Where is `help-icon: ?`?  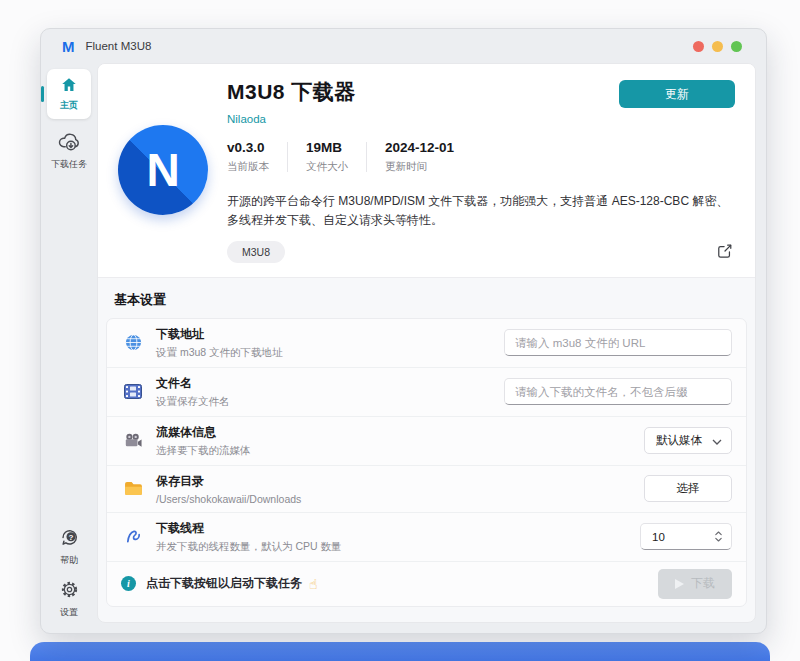 help-icon: ? is located at coordinates (70, 540).